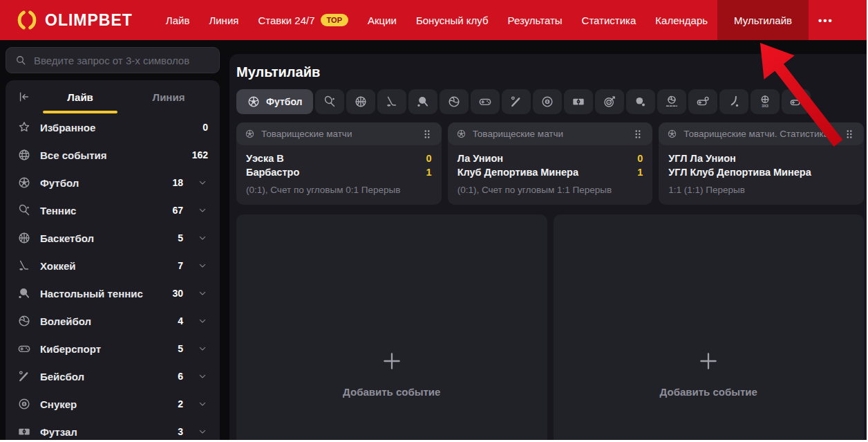  What do you see at coordinates (24, 238) in the screenshot?
I see `basketball-icon` at bounding box center [24, 238].